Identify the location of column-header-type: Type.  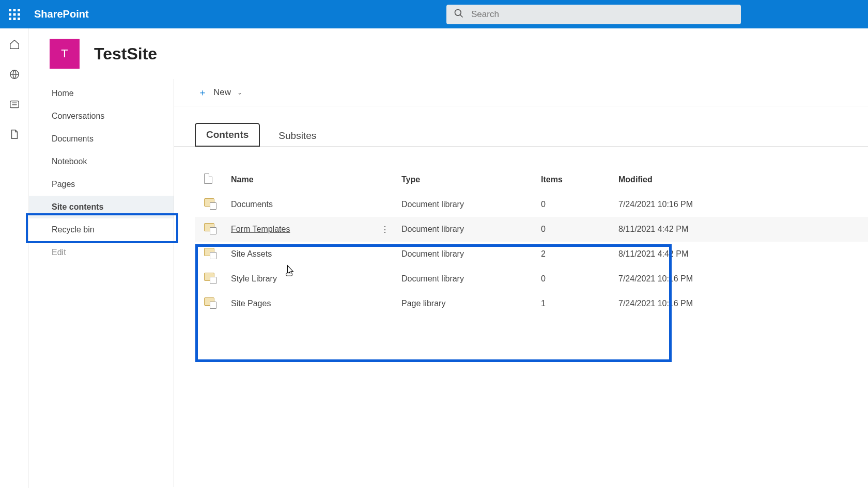
(471, 180).